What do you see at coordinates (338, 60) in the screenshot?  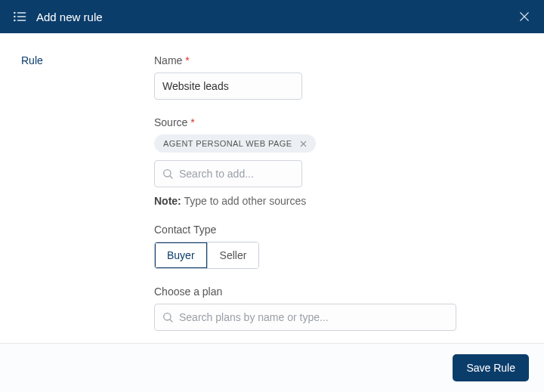 I see `name-label: Name *` at bounding box center [338, 60].